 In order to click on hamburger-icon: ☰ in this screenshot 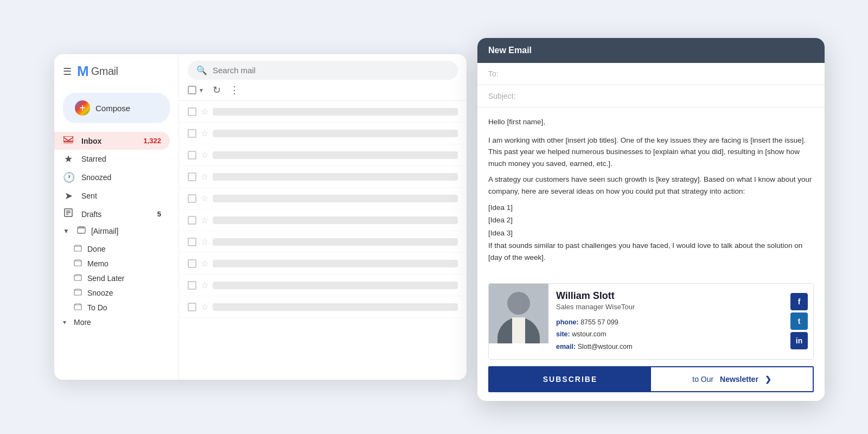, I will do `click(67, 72)`.